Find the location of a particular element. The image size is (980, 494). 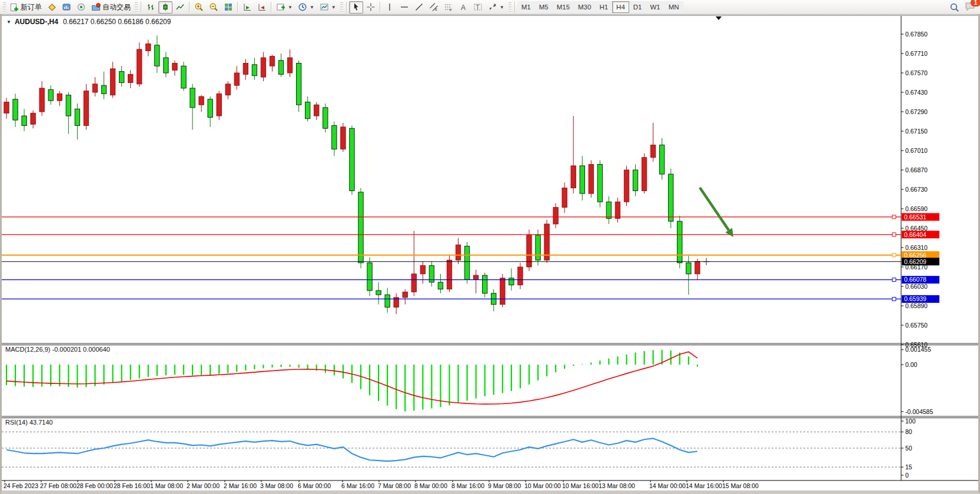

charts-button is located at coordinates (67, 7).